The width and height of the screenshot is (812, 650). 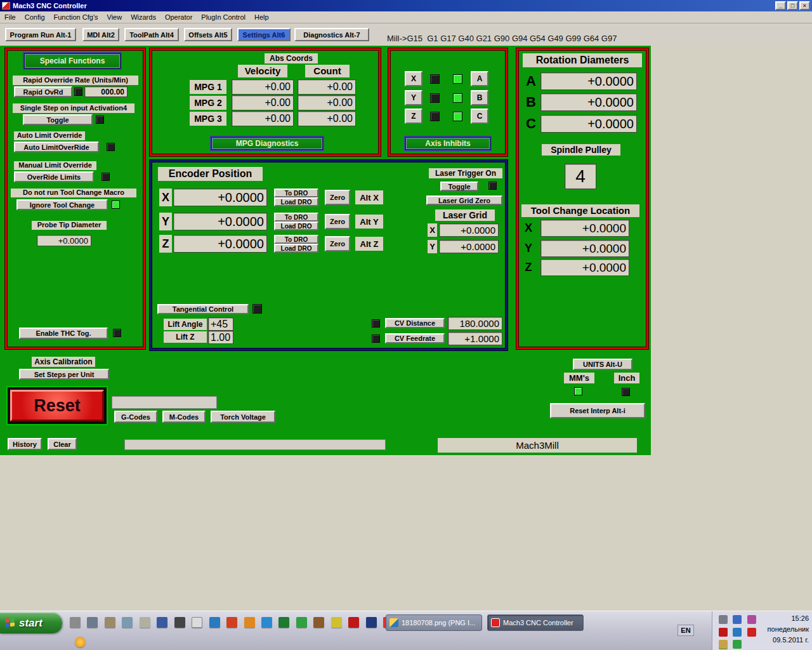 I want to click on rotation-c-dro: +0.0000, so click(x=589, y=124).